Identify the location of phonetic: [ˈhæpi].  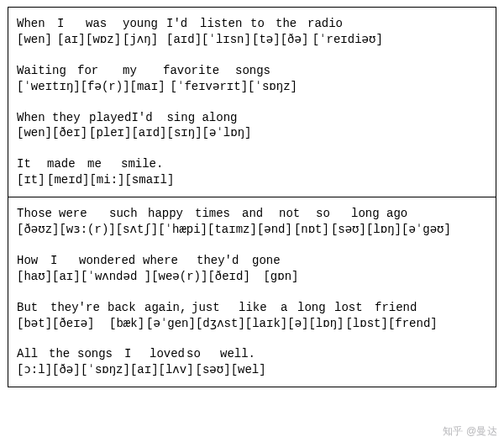
(183, 230).